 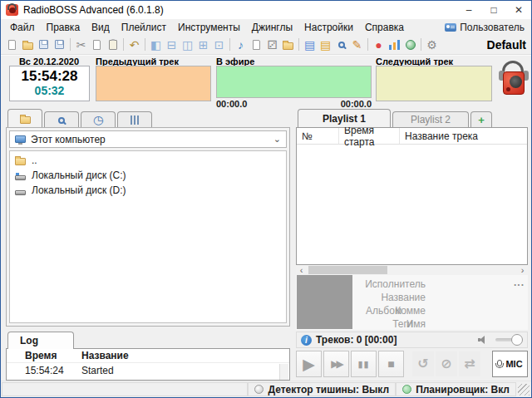 What do you see at coordinates (357, 45) in the screenshot?
I see `edit-track-button: ✎` at bounding box center [357, 45].